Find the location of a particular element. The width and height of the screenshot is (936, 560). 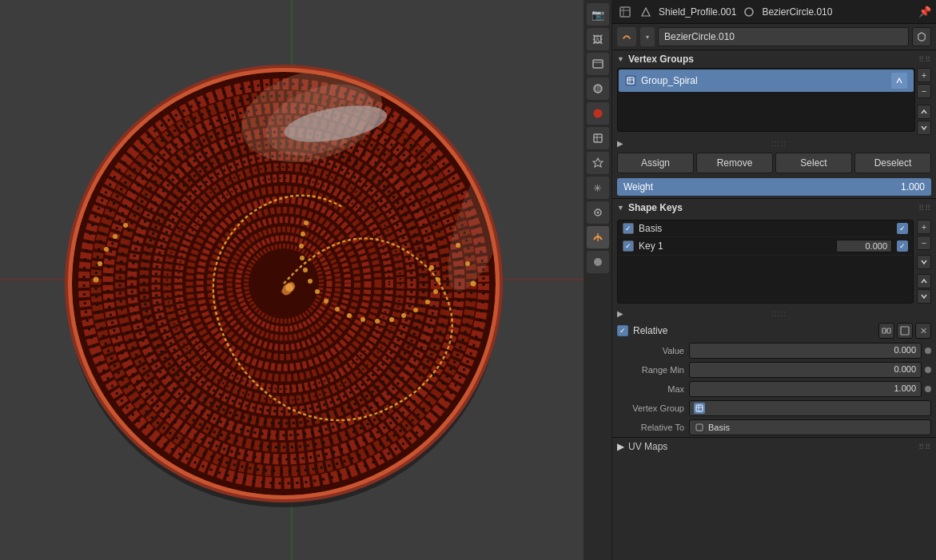

sk-add-btn: + is located at coordinates (924, 227).